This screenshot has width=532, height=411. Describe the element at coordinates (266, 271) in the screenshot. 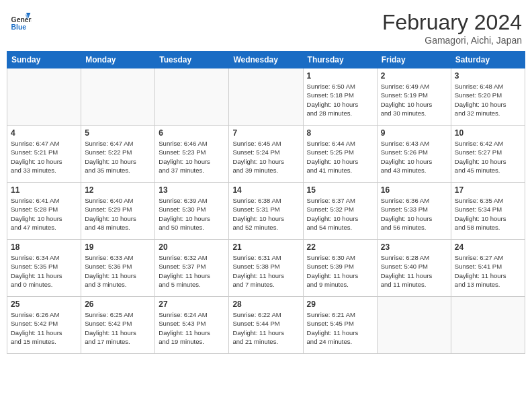

I see `day-info: Sunrise: 6:31 AM Sunset: 5:38 PM Dayligh…` at that location.